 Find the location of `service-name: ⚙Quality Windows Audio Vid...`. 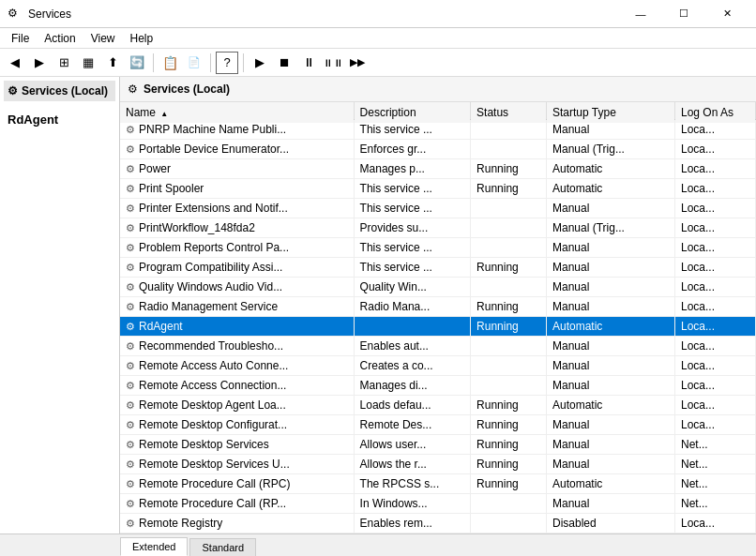

service-name: ⚙Quality Windows Audio Vid... is located at coordinates (236, 287).